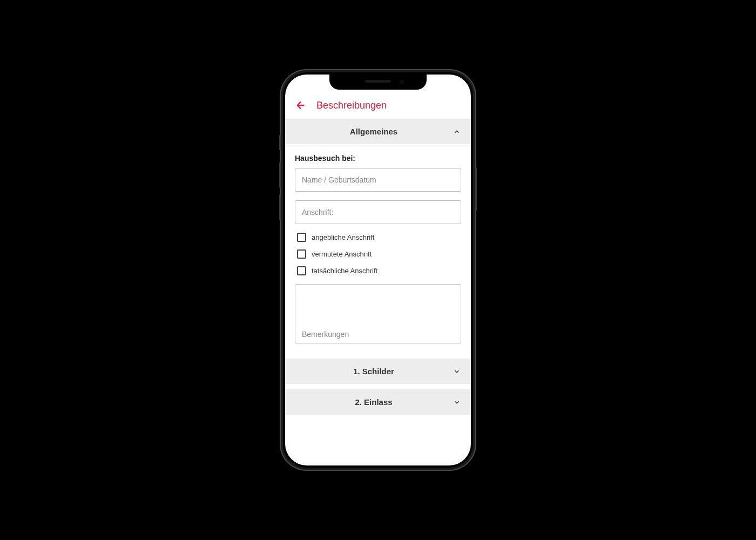  I want to click on section-schilder-header: 1. Schilder, so click(378, 372).